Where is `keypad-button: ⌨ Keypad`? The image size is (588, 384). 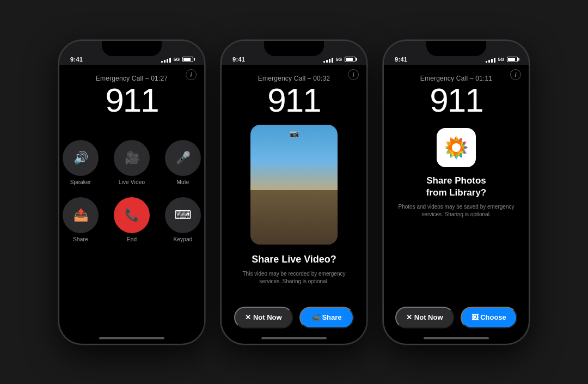 keypad-button: ⌨ Keypad is located at coordinates (183, 220).